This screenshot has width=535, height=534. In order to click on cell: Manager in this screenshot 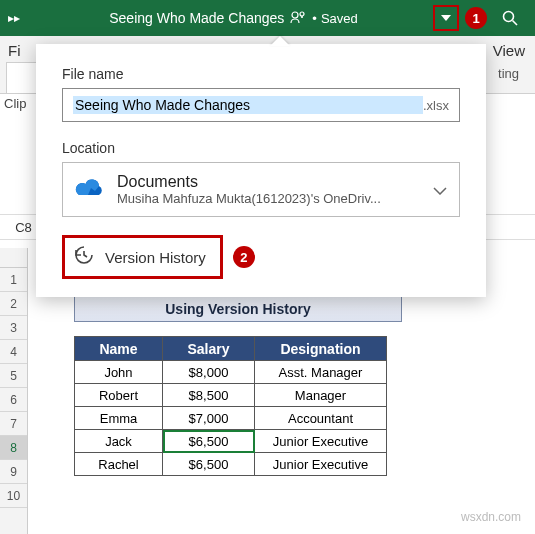, I will do `click(321, 396)`.